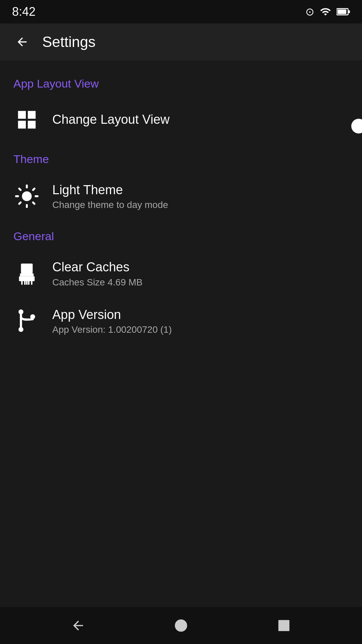 The height and width of the screenshot is (644, 362). Describe the element at coordinates (200, 273) in the screenshot. I see `setting-text-clear-caches: Clear Caches Caches Size 4.69 MB` at that location.